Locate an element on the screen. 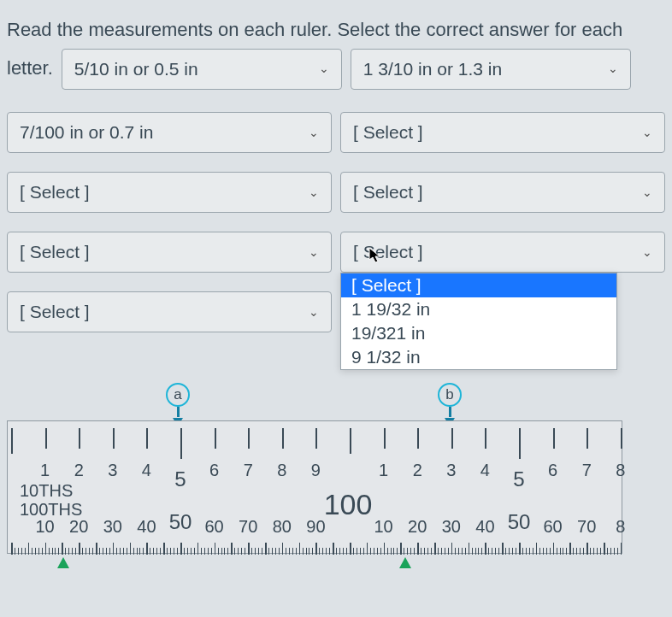  row-ef: [ Select ] ⌄ [ Select ] ⌄ is located at coordinates (336, 192).